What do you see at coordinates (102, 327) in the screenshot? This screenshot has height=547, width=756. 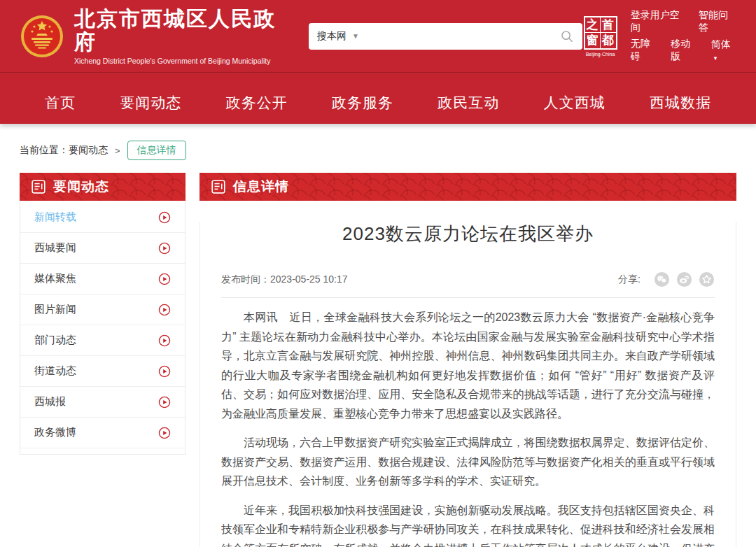 I see `sidebar-list: 新闻转载 西城要闻 媒体聚焦 图片新闻 部门动态 街道动态` at bounding box center [102, 327].